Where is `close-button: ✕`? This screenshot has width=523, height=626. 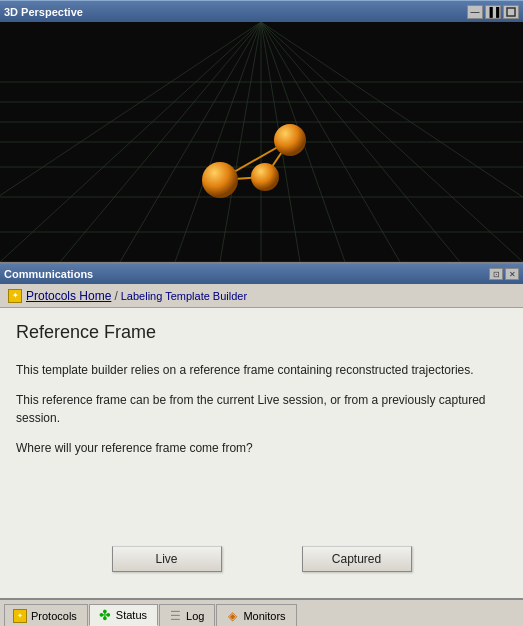
close-button: ✕ is located at coordinates (512, 274).